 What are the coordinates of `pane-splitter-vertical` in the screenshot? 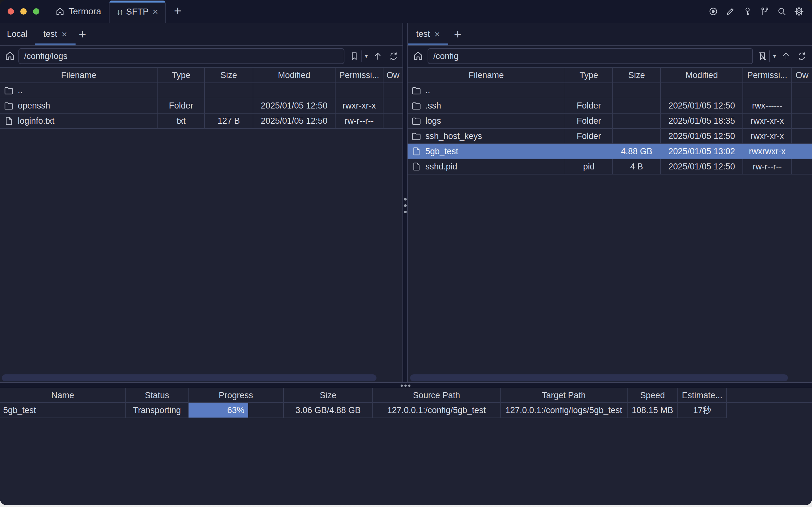 It's located at (405, 203).